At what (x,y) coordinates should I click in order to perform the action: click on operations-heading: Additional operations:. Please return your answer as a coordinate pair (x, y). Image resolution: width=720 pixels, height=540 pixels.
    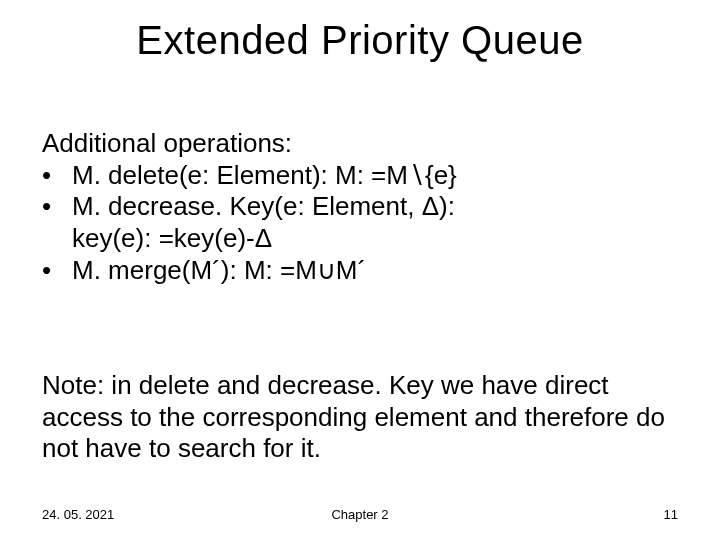
    Looking at the image, I should click on (360, 144).